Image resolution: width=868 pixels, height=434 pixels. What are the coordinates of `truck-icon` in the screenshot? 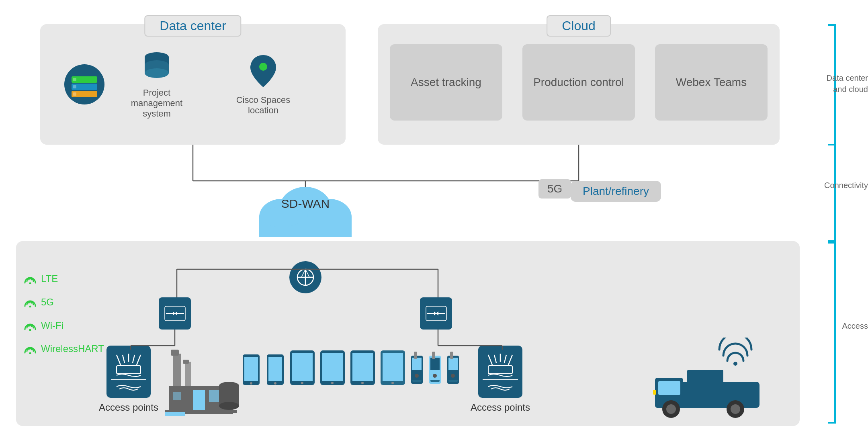 It's located at (703, 379).